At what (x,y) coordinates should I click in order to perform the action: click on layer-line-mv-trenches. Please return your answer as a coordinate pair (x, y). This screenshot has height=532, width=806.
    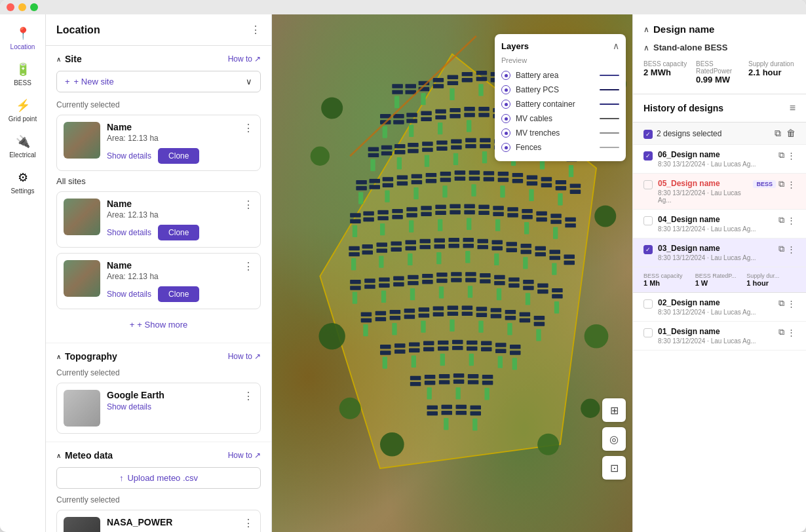
    Looking at the image, I should click on (609, 133).